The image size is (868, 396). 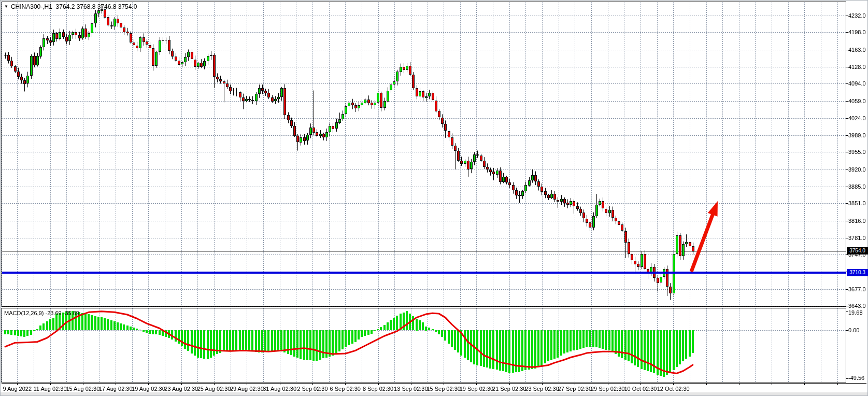 What do you see at coordinates (857, 169) in the screenshot?
I see `price-axis-tick-label: 3920.0` at bounding box center [857, 169].